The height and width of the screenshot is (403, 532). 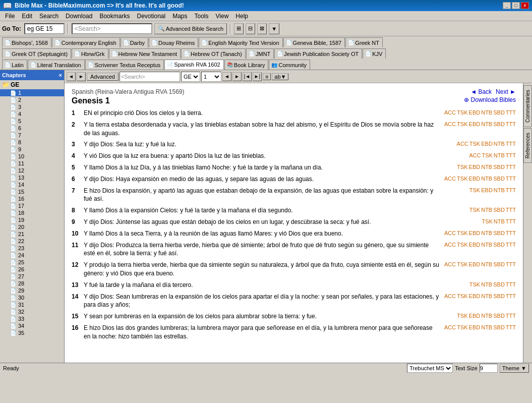 What do you see at coordinates (242, 16) in the screenshot?
I see `menu-help: Help` at bounding box center [242, 16].